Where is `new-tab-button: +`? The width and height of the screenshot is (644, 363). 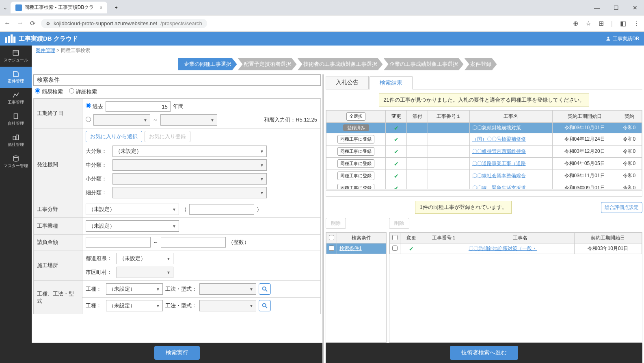
new-tab-button: + is located at coordinates (116, 8).